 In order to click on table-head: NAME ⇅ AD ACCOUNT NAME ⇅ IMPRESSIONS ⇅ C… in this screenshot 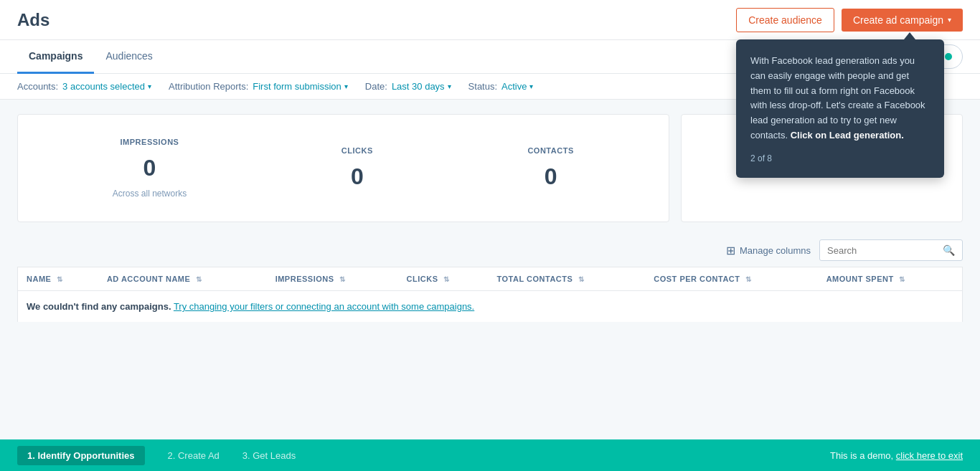, I will do `click(491, 280)`.